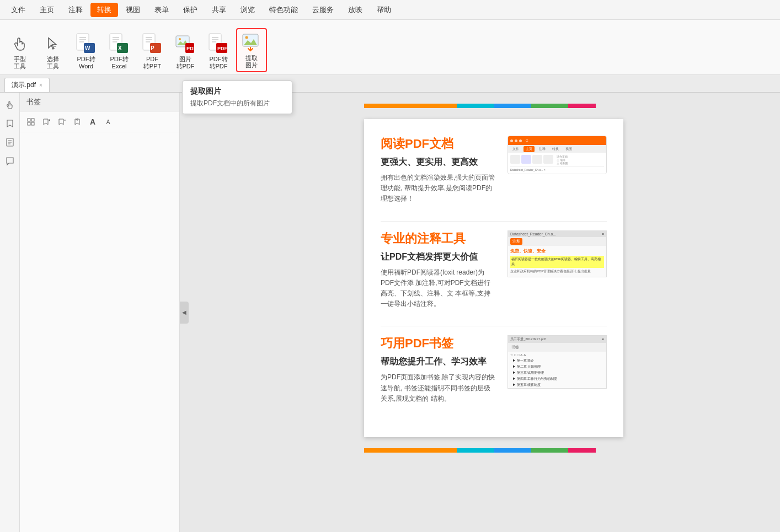 The width and height of the screenshot is (780, 532). What do you see at coordinates (390, 10) in the screenshot?
I see `menubar: 文件 主页 注释 转换 视图 表单 保护 共享 浏览 特色功能 云服务 放映 帮…` at bounding box center [390, 10].